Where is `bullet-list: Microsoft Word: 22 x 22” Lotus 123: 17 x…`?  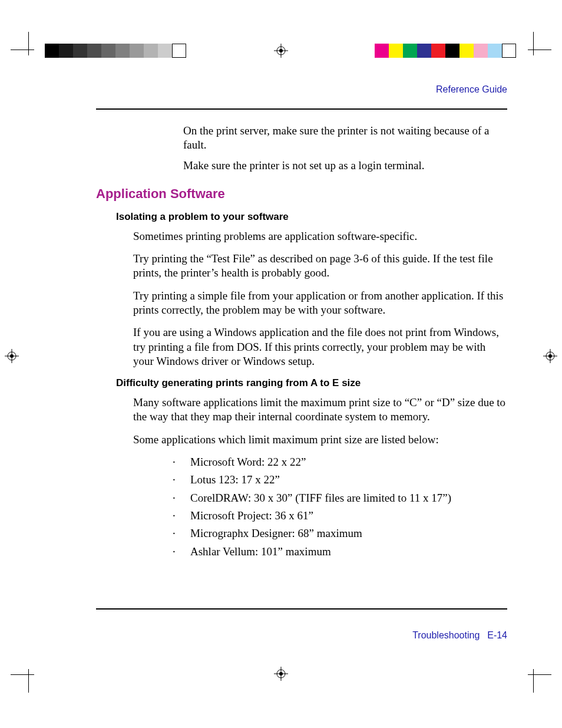 bullet-list: Microsoft Word: 22 x 22” Lotus 123: 17 x… is located at coordinates (340, 507).